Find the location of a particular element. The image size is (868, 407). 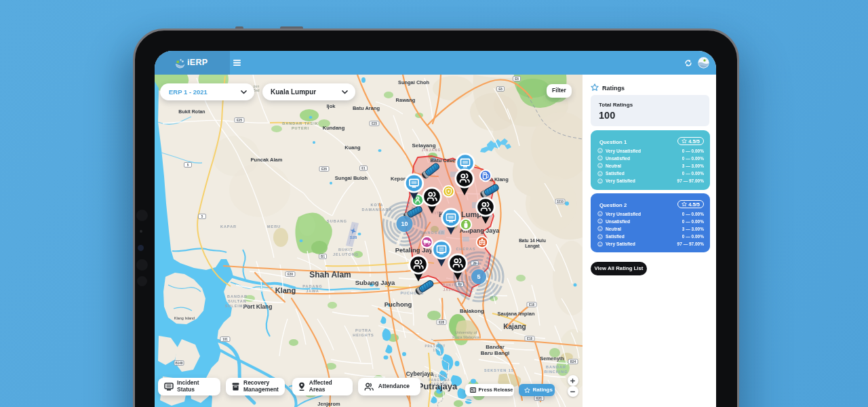

svg-text: Kuang is located at coordinates (353, 148).